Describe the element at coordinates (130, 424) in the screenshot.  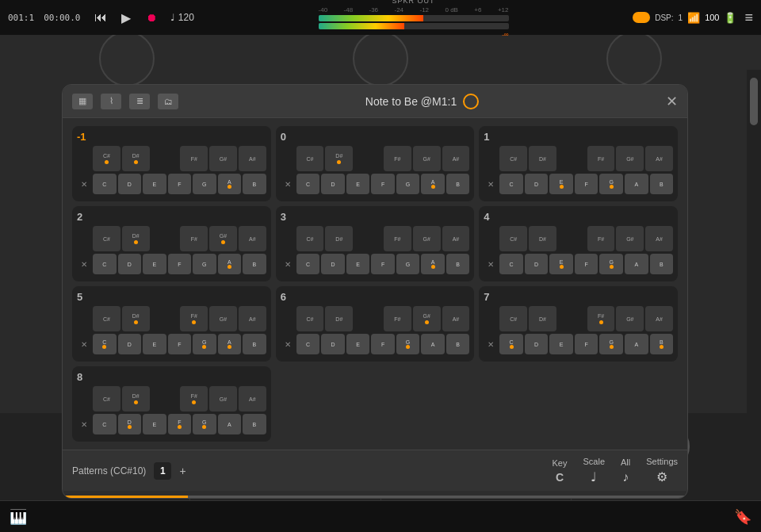
I see `key-d-8: D` at that location.